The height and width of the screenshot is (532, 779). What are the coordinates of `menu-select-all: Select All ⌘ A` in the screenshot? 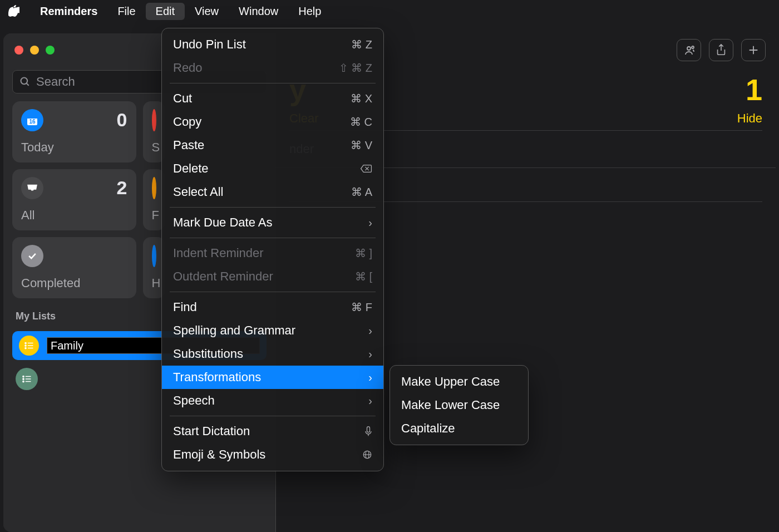 It's located at (273, 192).